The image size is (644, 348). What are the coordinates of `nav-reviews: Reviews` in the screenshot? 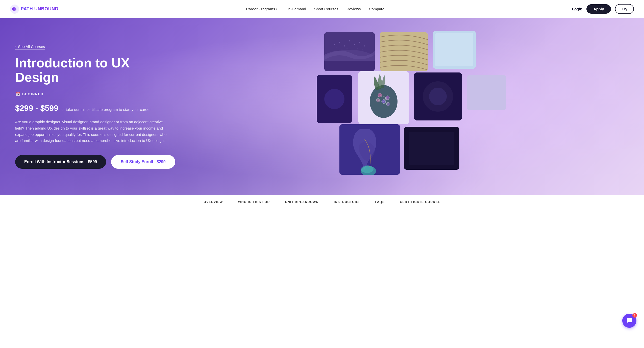 It's located at (354, 9).